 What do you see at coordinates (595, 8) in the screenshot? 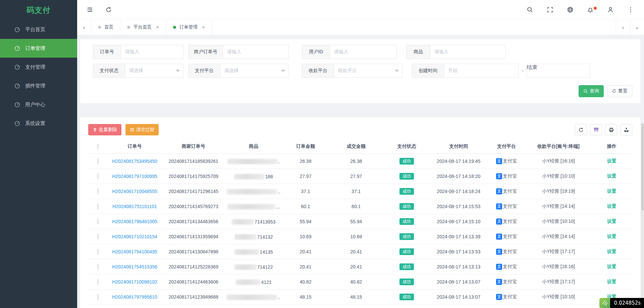
I see `notification-dot` at bounding box center [595, 8].